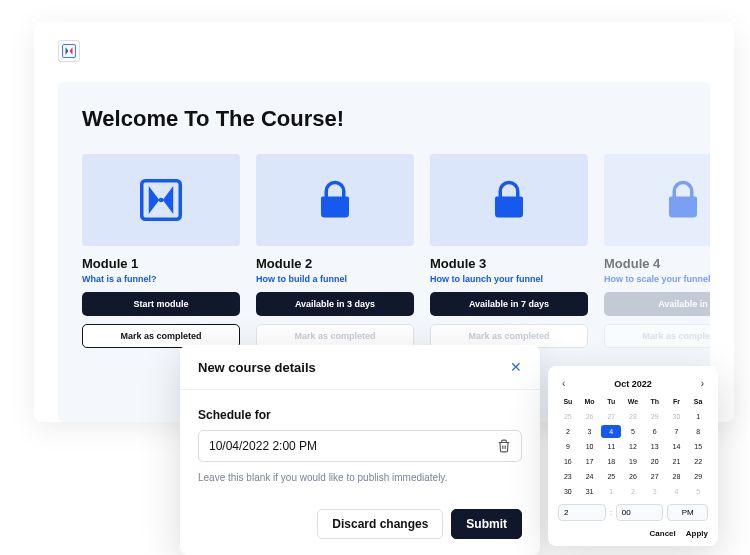 This screenshot has height=555, width=750. I want to click on calendar-day: 19, so click(633, 462).